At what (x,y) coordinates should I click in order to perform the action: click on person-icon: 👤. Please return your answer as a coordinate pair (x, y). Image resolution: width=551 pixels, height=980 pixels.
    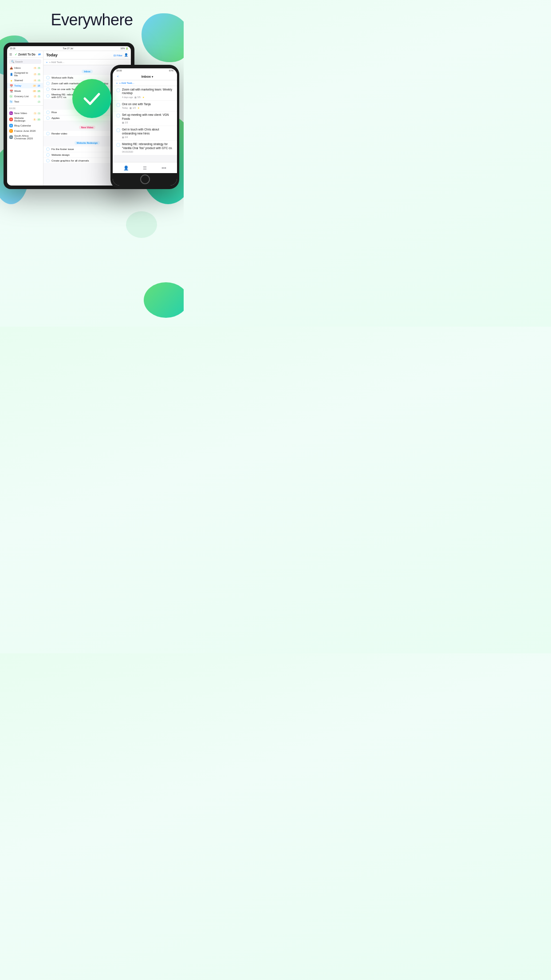
    Looking at the image, I should click on (11, 74).